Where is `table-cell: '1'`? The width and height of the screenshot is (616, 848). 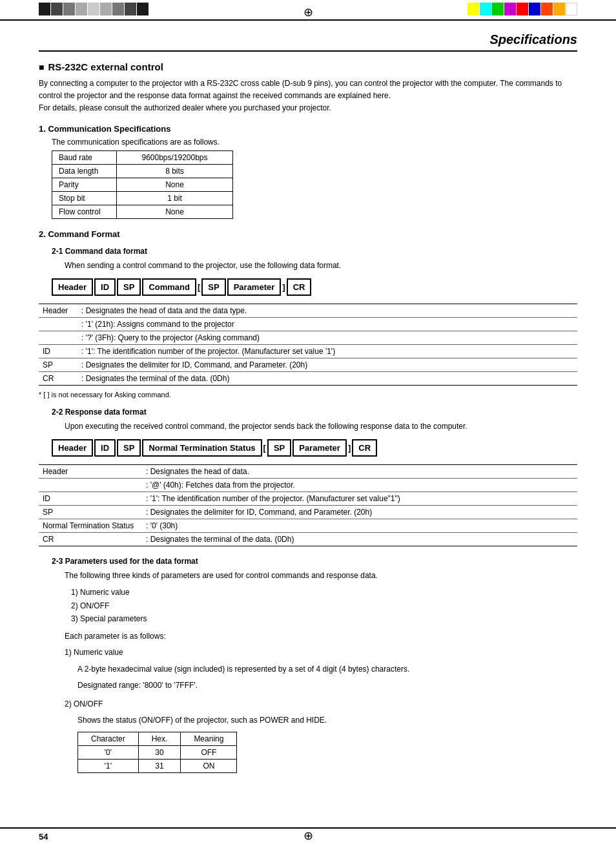
table-cell: '1' is located at coordinates (108, 766).